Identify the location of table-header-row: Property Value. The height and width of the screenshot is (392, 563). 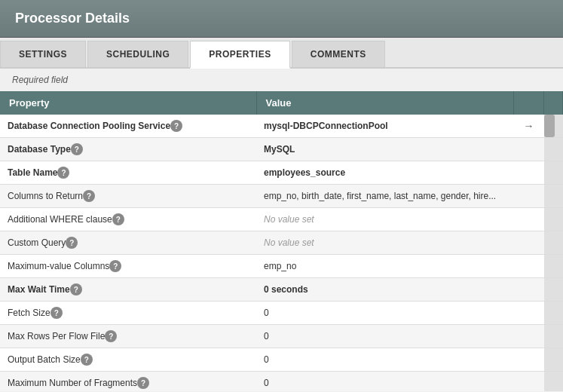
(282, 103).